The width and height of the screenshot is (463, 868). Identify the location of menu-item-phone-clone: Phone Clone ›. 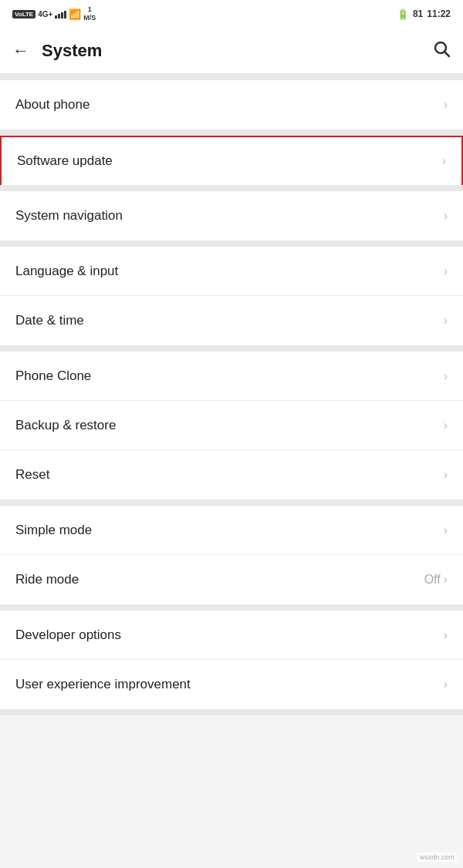
(231, 376).